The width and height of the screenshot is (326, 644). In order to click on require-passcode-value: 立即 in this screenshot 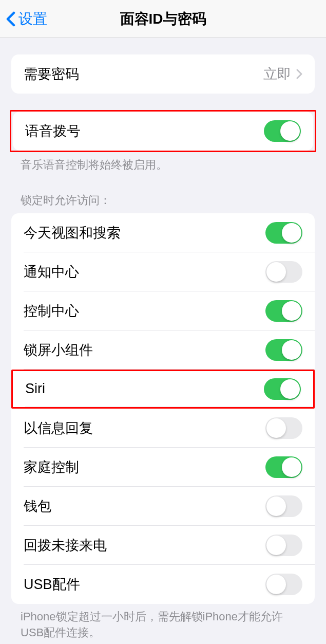, I will do `click(277, 74)`.